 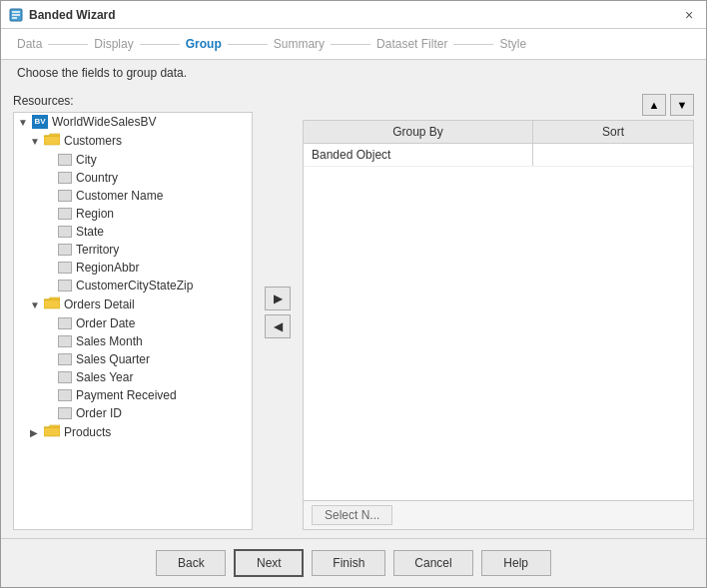 What do you see at coordinates (86, 160) in the screenshot?
I see `city-label: City` at bounding box center [86, 160].